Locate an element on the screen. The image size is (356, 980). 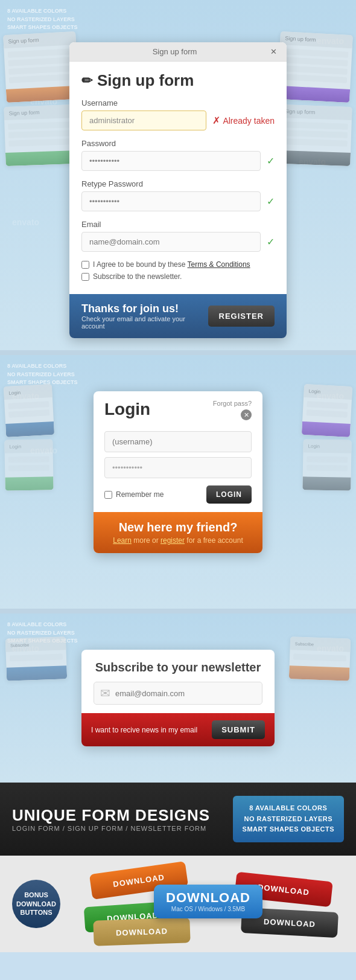
login-title: Login is located at coordinates (127, 409).